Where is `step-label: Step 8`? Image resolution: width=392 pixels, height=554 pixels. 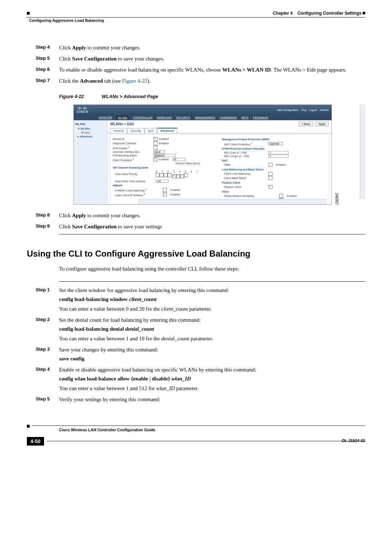
step-label: Step 8 is located at coordinates (47, 215).